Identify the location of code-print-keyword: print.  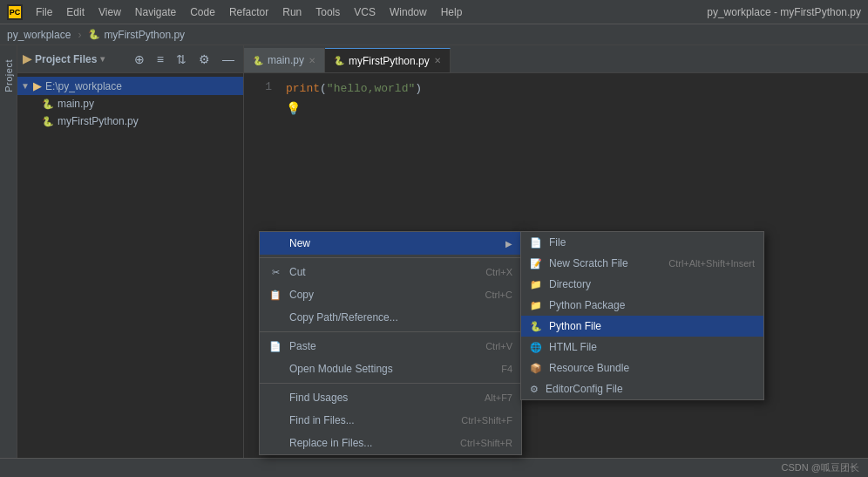
(303, 89).